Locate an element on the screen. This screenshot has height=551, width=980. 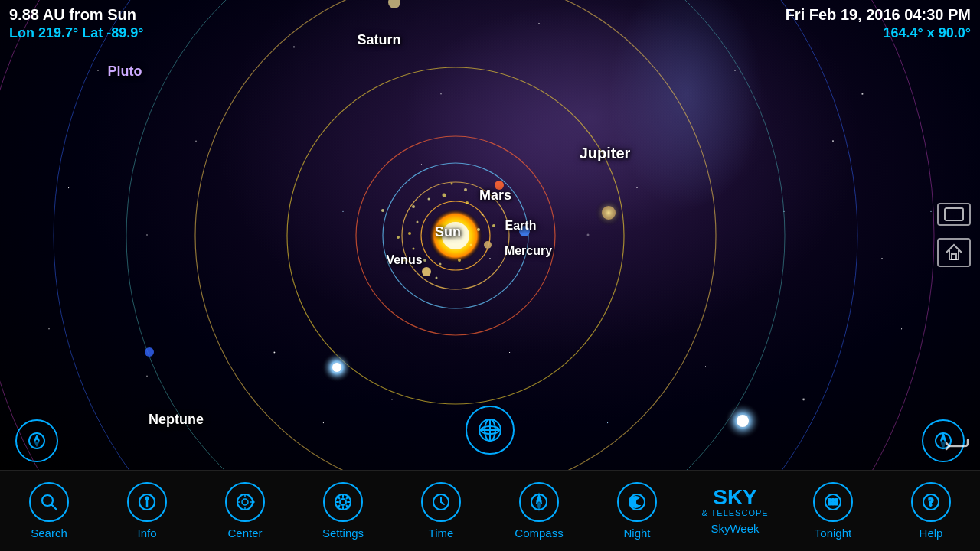
time-nav-label: Time is located at coordinates (441, 533).